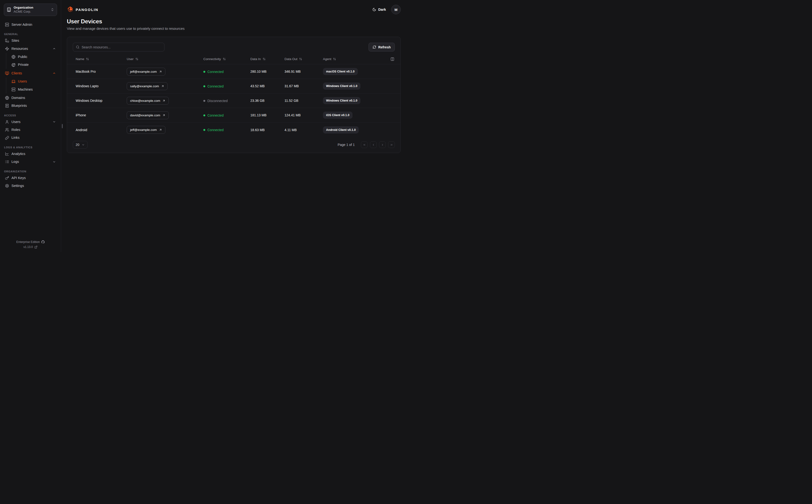 The image size is (812, 504). What do you see at coordinates (234, 95) in the screenshot?
I see `devices-table: Name User Connectivity Data In` at bounding box center [234, 95].